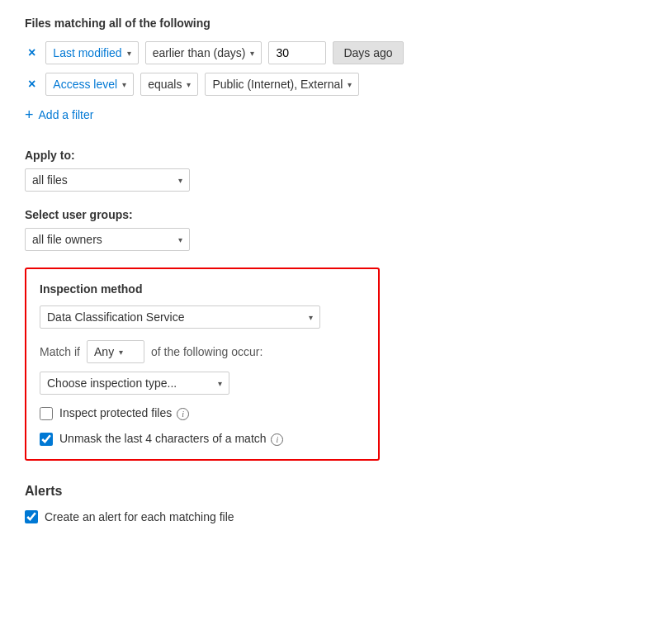 This screenshot has width=648, height=644. I want to click on filter-1-operator-dropdown: earlier than (days) ▾, so click(204, 53).